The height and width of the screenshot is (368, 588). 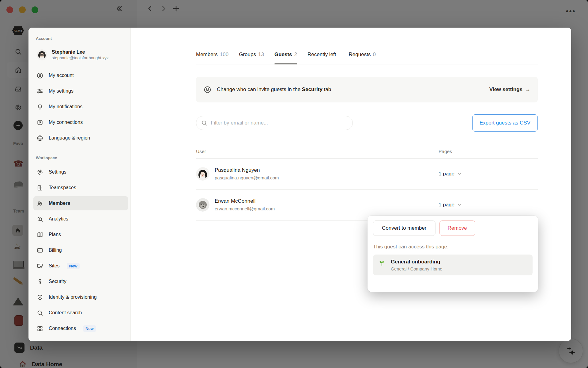 I want to click on filter-box, so click(x=274, y=123).